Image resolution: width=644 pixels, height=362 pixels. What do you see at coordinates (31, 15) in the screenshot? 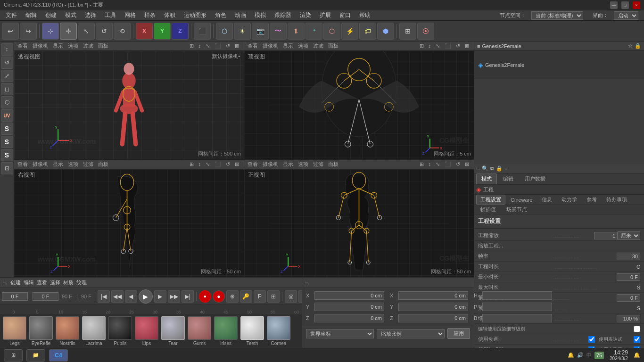
I see `menu-edit: 编辑` at bounding box center [31, 15].